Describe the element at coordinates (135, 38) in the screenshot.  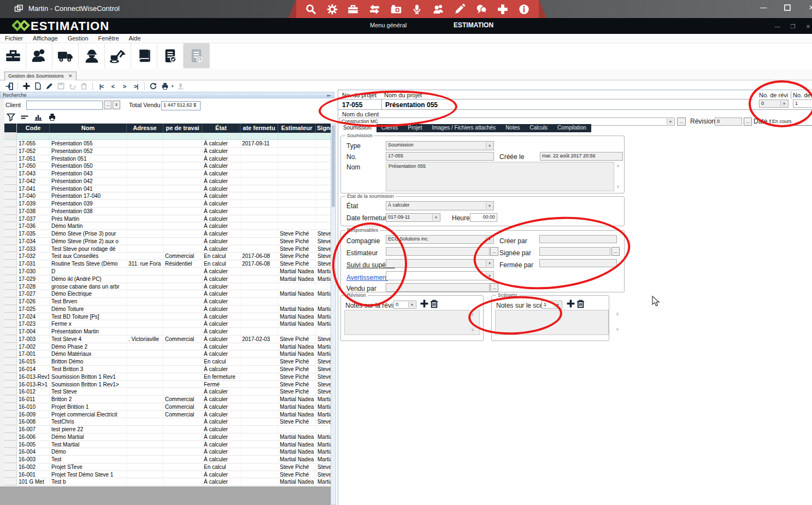
I see `menu-aide: Aide` at that location.